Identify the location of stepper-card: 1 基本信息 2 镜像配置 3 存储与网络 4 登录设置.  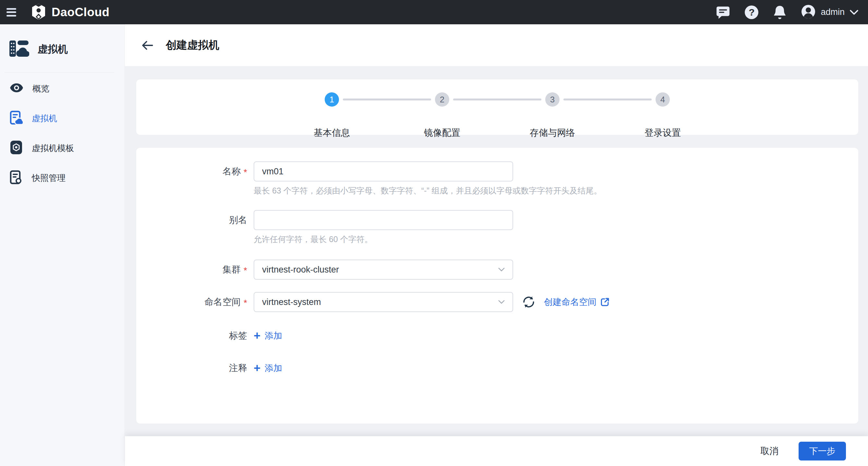
(497, 107).